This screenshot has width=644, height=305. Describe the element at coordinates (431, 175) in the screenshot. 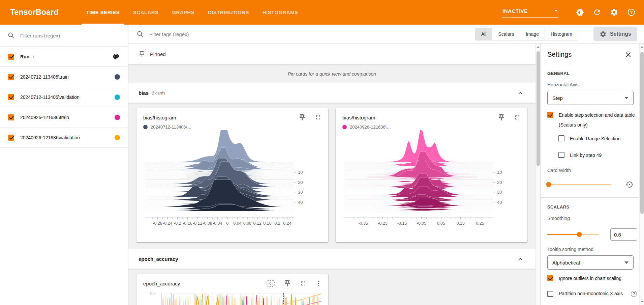

I see `histogram-card-2: bias/histogram 20240926-121636\… 1020304` at that location.